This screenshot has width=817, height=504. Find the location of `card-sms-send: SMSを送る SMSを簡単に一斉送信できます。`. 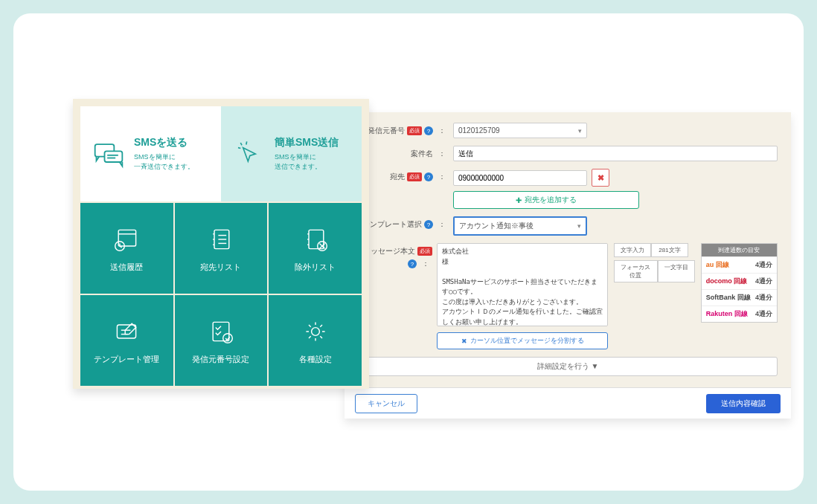

card-sms-send: SMSを送る SMSを簡単に一斉送信できます。 is located at coordinates (150, 154).